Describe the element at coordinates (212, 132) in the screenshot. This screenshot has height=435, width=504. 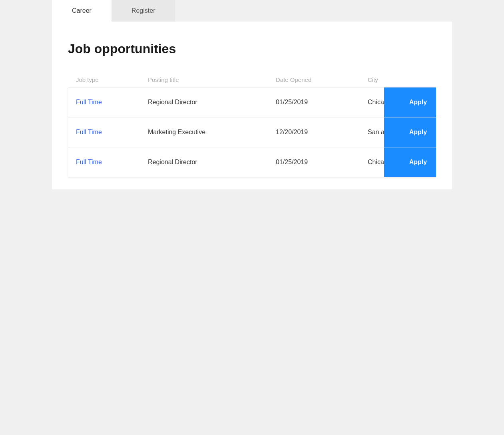
I see `posting-title-2: Marketing Executive` at that location.